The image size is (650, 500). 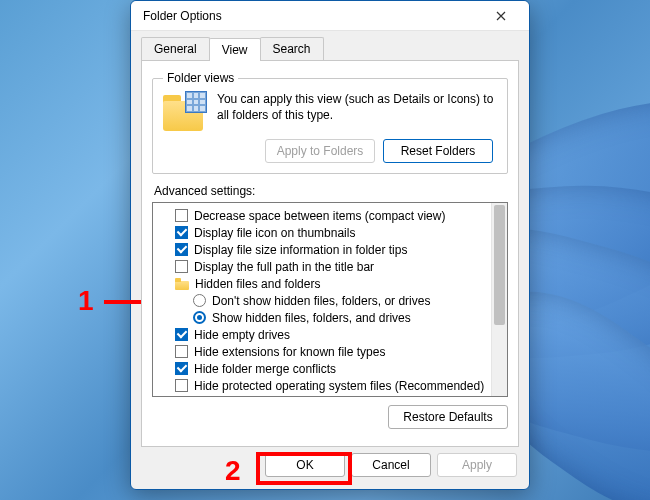 What do you see at coordinates (242, 335) in the screenshot?
I see `list-item-label: Hide empty drives` at bounding box center [242, 335].